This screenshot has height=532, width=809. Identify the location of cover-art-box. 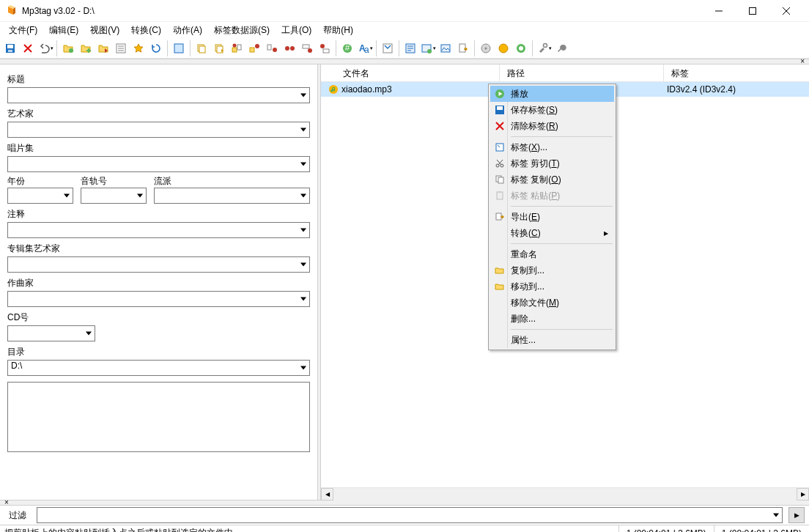
(158, 417).